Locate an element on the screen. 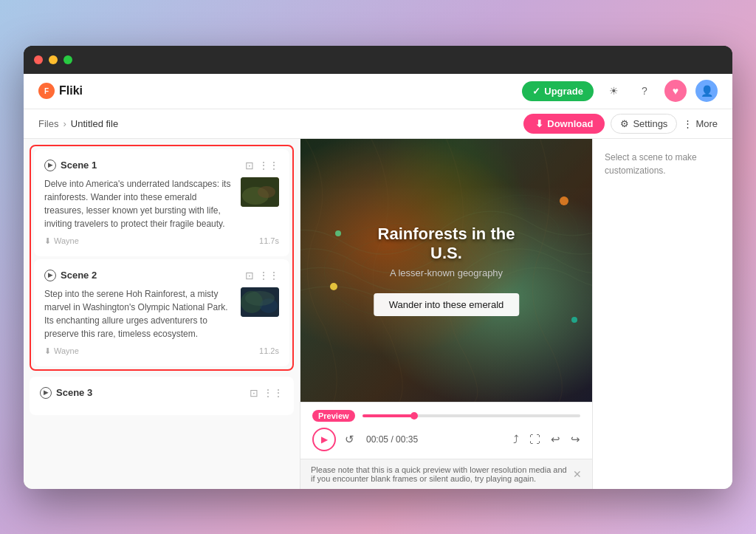 The image size is (756, 534). navbar-right: ✓ Upgrade ☀ ? ♥ 👤 is located at coordinates (620, 91).